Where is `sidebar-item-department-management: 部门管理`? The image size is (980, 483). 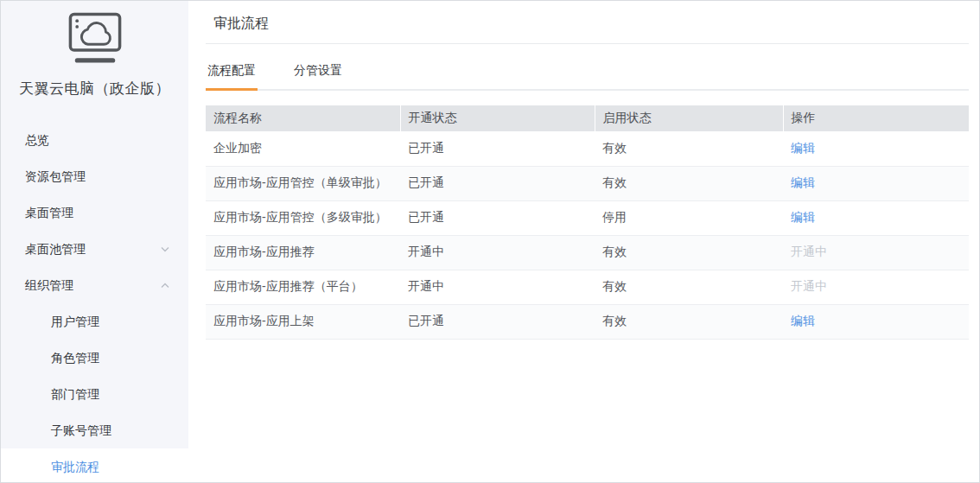 sidebar-item-department-management: 部门管理 is located at coordinates (95, 394).